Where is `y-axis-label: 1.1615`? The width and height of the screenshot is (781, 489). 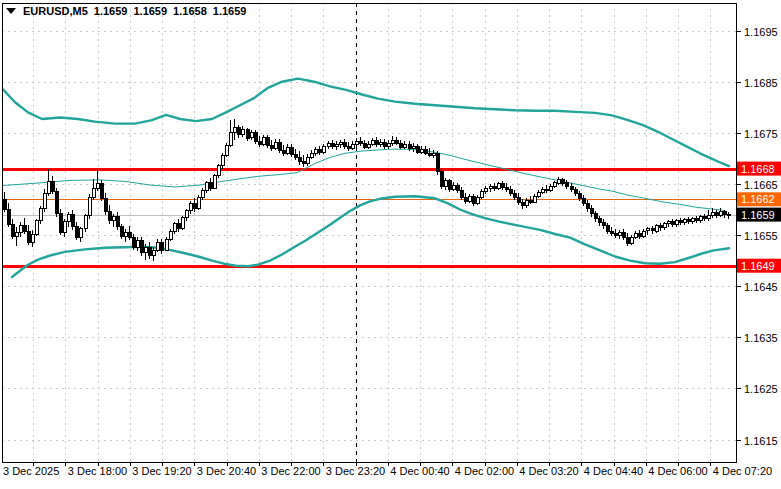
y-axis-label: 1.1615 is located at coordinates (761, 441).